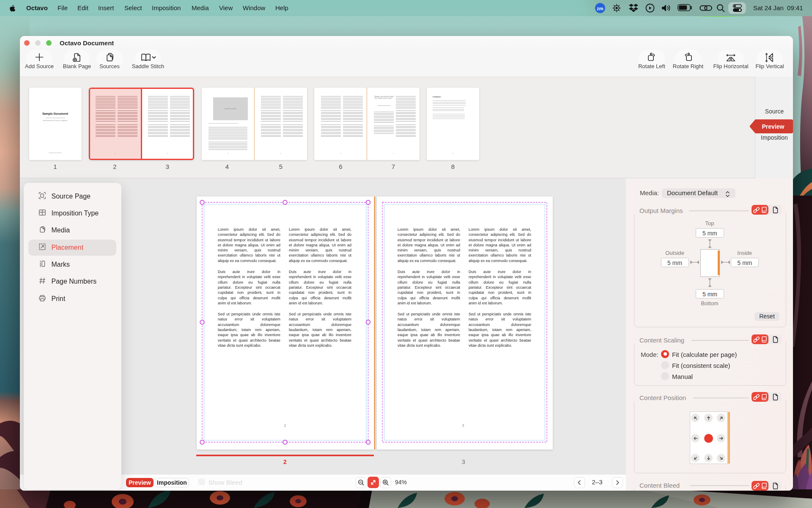 The height and width of the screenshot is (508, 812). I want to click on svg-text: Preview, so click(773, 127).